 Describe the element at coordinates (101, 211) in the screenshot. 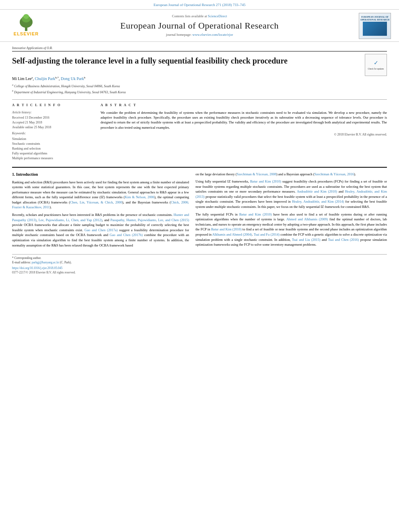

I see `left-column: 1. Introduction Ranking and selection (R…` at that location.